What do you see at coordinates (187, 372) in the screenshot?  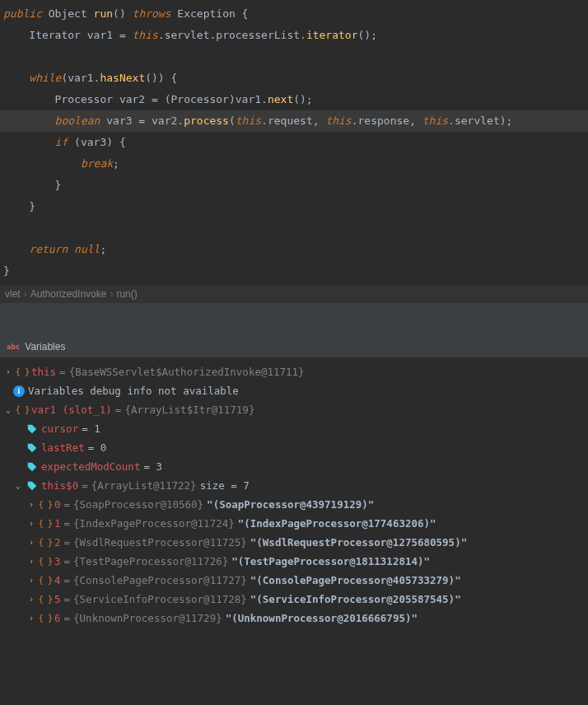 I see `var-type: {BaseWSServlet$AuthorizedInvoke@11711}` at bounding box center [187, 372].